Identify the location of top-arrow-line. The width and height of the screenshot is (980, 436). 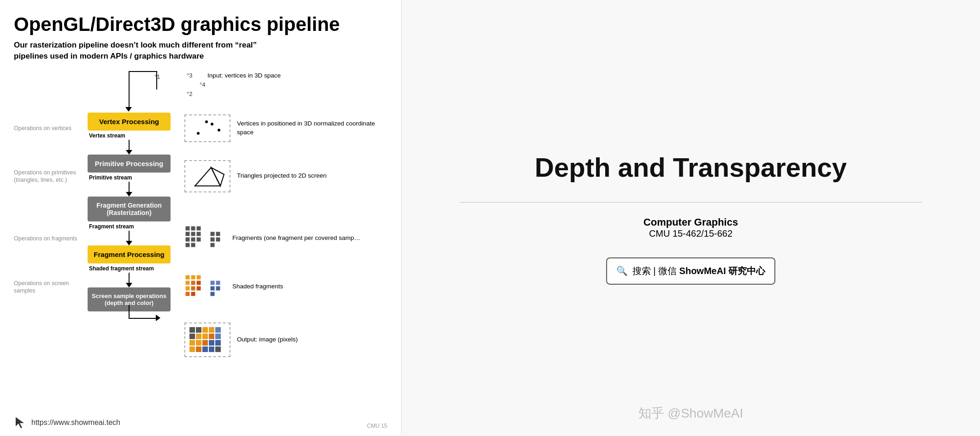
(129, 90).